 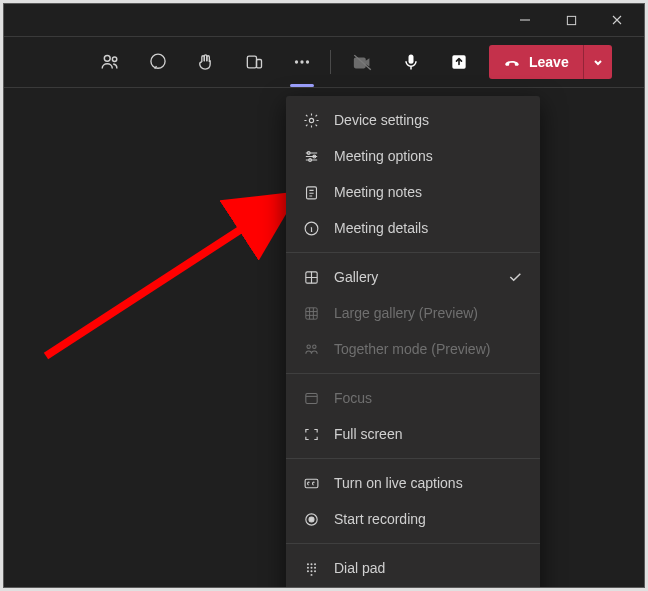 I want to click on menu-item-meeting-details: Meeting details, so click(x=413, y=228).